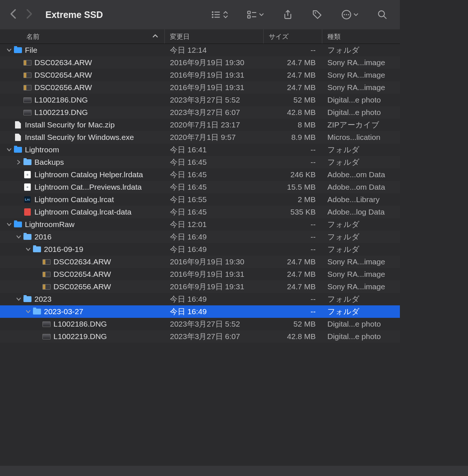 The image size is (468, 476). Describe the element at coordinates (317, 15) in the screenshot. I see `tag-button` at that location.